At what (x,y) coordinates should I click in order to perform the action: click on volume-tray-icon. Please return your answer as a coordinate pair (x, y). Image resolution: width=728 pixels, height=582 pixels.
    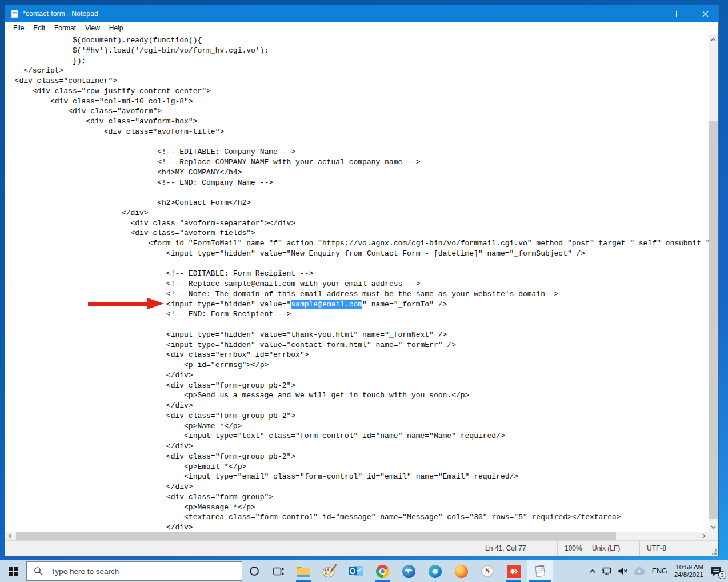
    Looking at the image, I should click on (623, 571).